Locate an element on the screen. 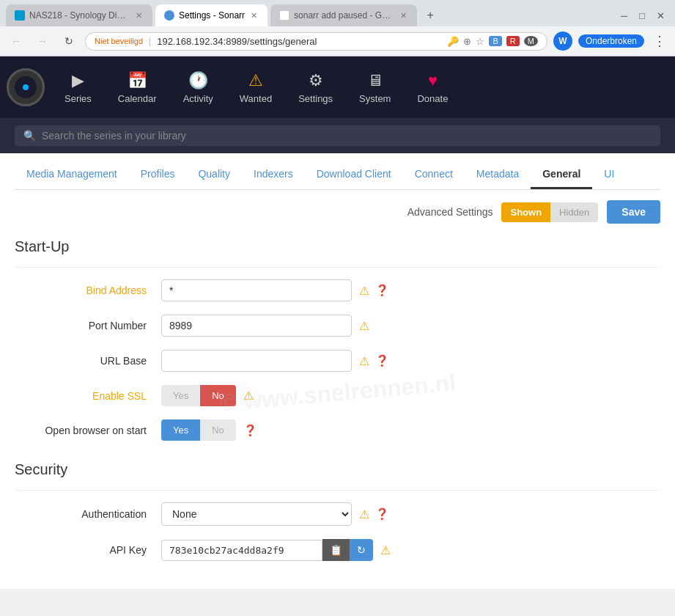  url-base-help-icon: ❓ is located at coordinates (383, 361).